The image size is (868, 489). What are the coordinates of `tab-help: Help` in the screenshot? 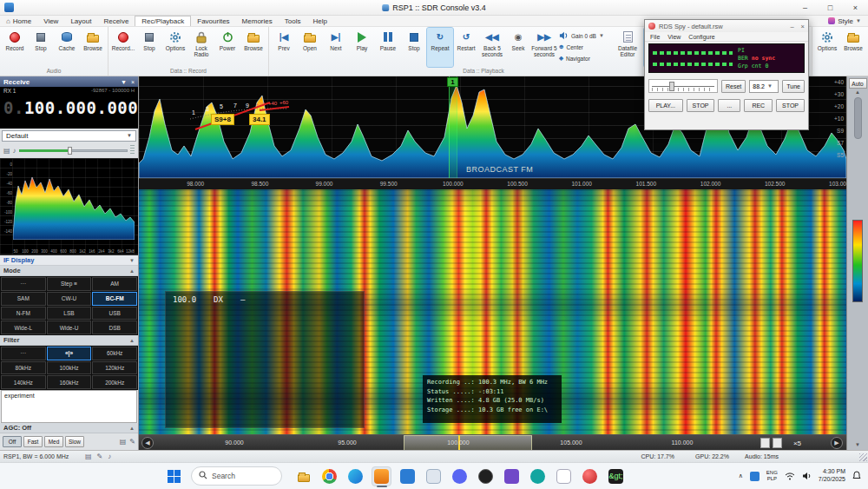 It's located at (319, 21).